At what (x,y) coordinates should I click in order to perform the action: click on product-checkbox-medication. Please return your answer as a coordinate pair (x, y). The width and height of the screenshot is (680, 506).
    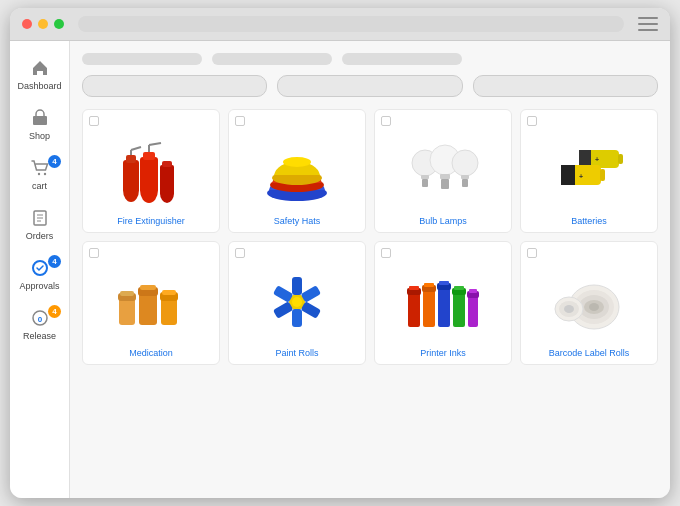
    Looking at the image, I should click on (94, 253).